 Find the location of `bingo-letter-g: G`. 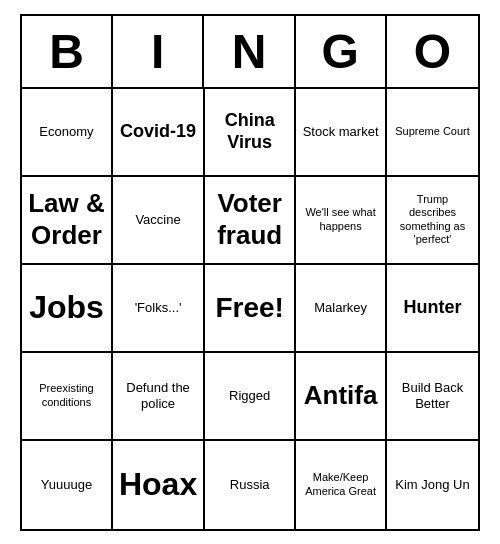

bingo-letter-g: G is located at coordinates (342, 52).